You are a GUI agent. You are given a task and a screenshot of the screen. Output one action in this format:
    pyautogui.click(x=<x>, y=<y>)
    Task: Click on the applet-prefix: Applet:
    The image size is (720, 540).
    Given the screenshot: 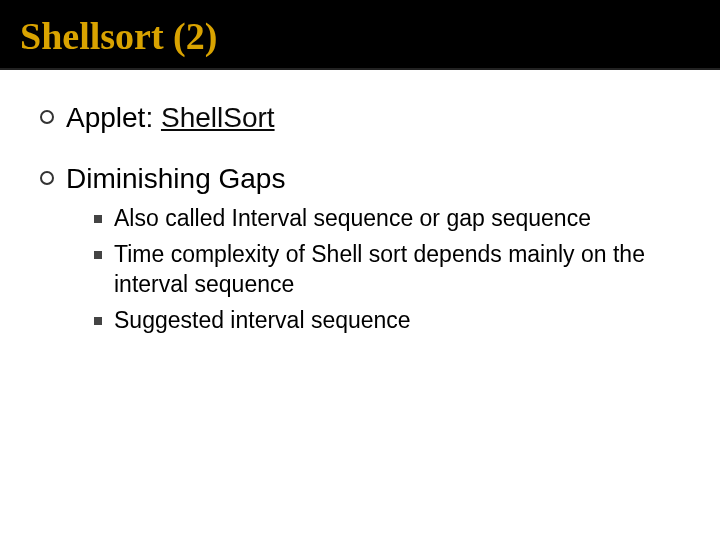 What is the action you would take?
    pyautogui.click(x=114, y=118)
    